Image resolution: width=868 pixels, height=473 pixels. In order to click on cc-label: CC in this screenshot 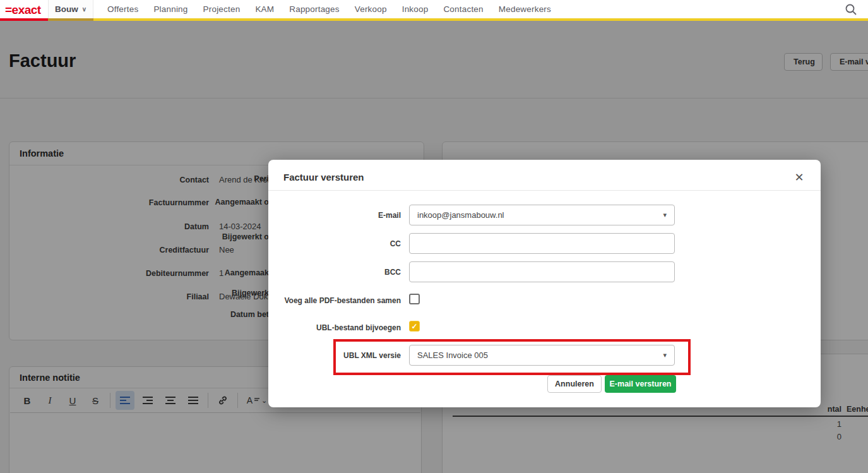, I will do `click(335, 244)`.